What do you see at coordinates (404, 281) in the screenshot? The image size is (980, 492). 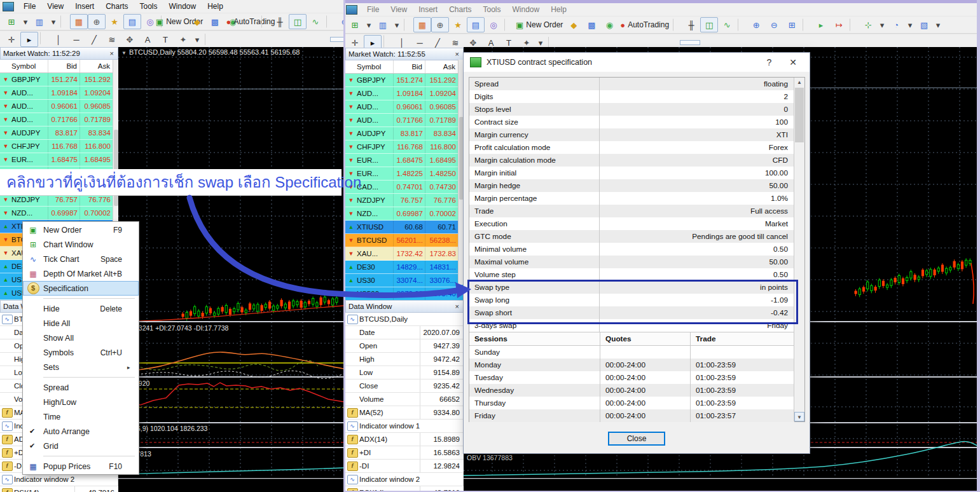 I see `row-us30: ▲ US30 33074... 33076...` at bounding box center [404, 281].